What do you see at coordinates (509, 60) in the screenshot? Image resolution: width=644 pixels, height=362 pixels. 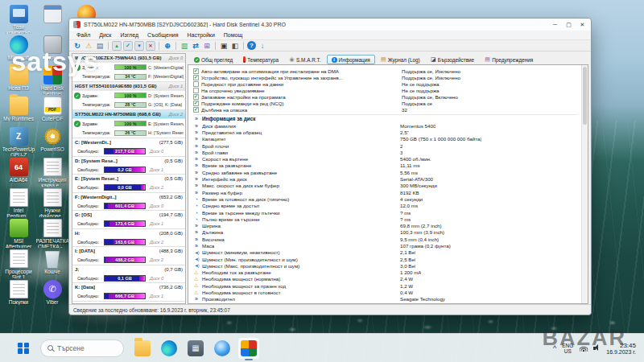 I see `tab: Предупреждения` at bounding box center [509, 60].